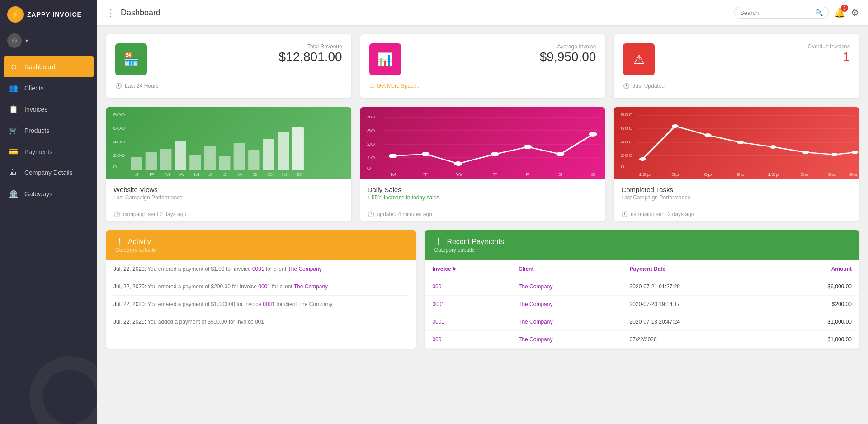 The image size is (868, 424). Describe the element at coordinates (49, 193) in the screenshot. I see `sidebar-item-gateways: 🏦 Gateways` at that location.